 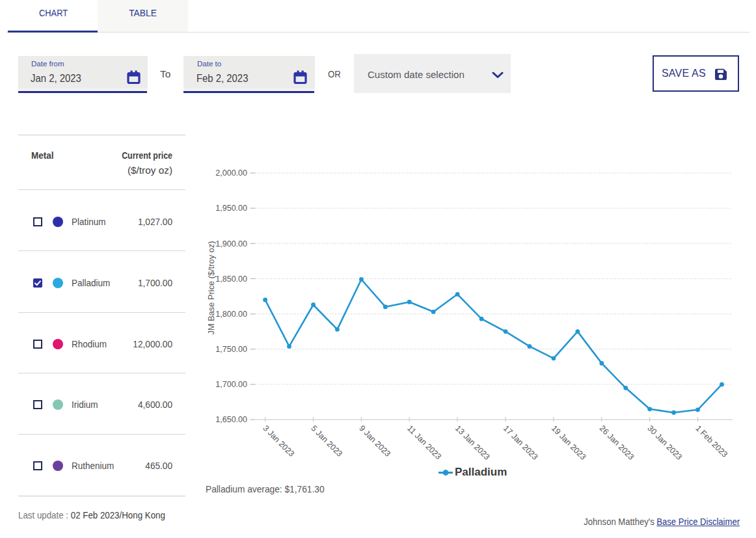 I want to click on svg-text: 30 Jan 2023, so click(x=665, y=442).